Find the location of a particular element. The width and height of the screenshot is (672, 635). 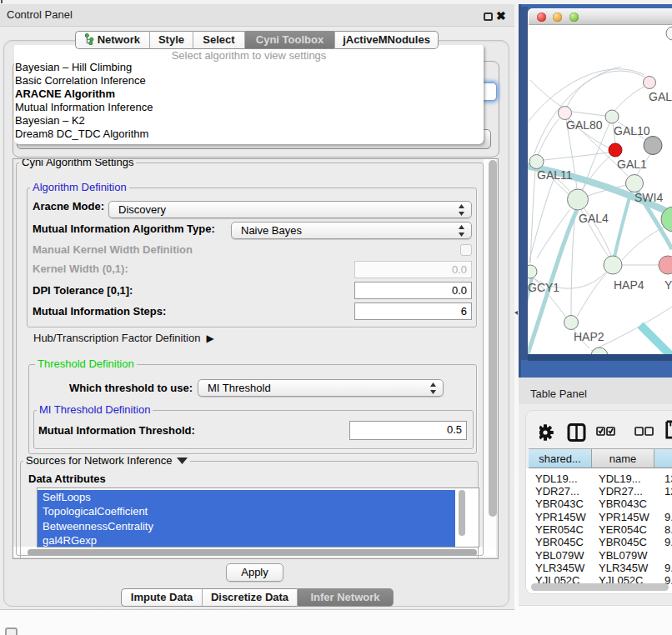

svg-text: GAL10 is located at coordinates (632, 131).